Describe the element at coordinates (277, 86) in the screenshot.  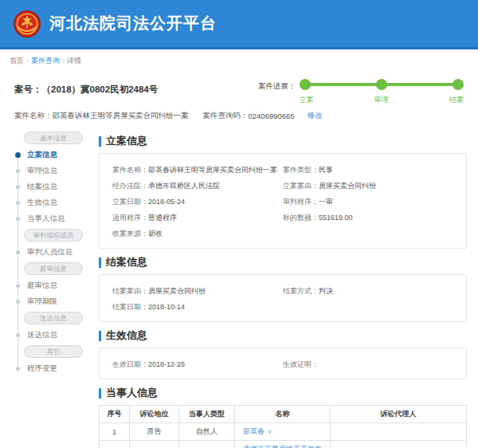
I see `progress-label: 案件进展：` at that location.